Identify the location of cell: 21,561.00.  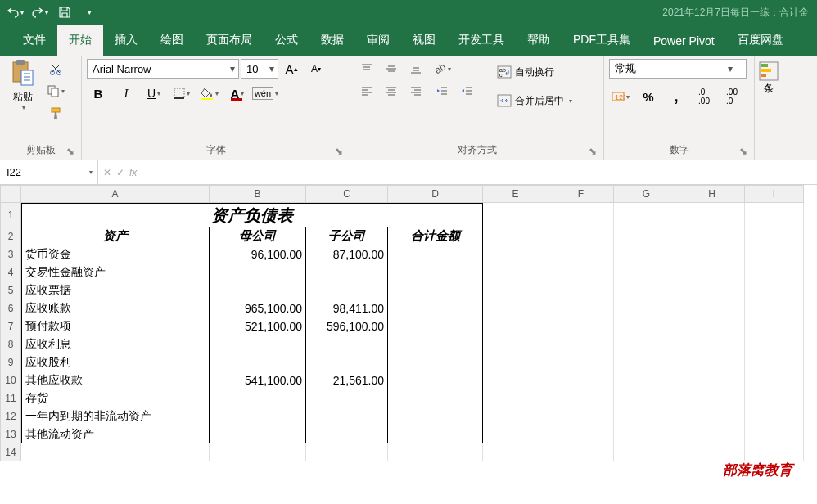
(347, 380).